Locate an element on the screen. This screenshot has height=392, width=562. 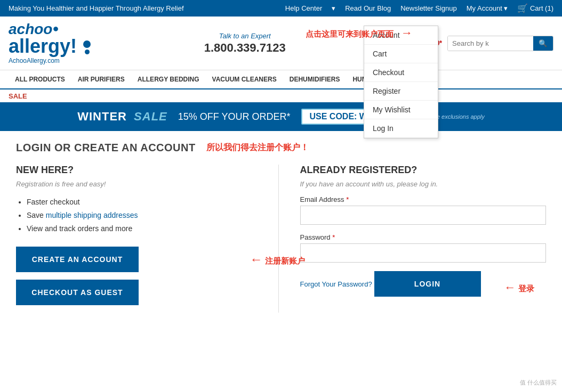
dropdown-cart: Cart is located at coordinates (401, 54).